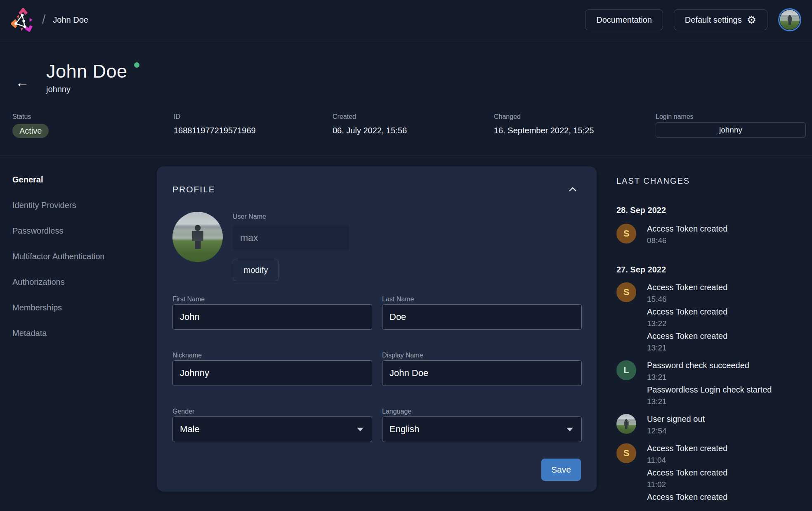 The width and height of the screenshot is (812, 511). What do you see at coordinates (183, 411) in the screenshot?
I see `gender-label: Gender` at bounding box center [183, 411].